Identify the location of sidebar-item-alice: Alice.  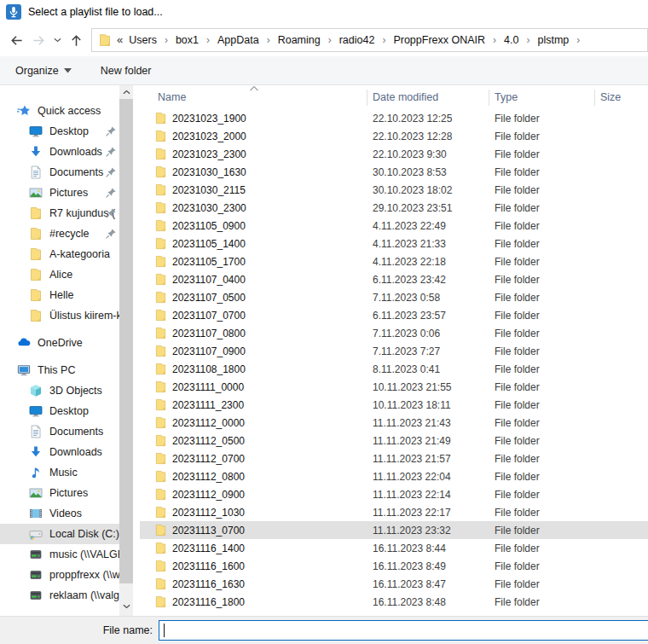
(60, 275).